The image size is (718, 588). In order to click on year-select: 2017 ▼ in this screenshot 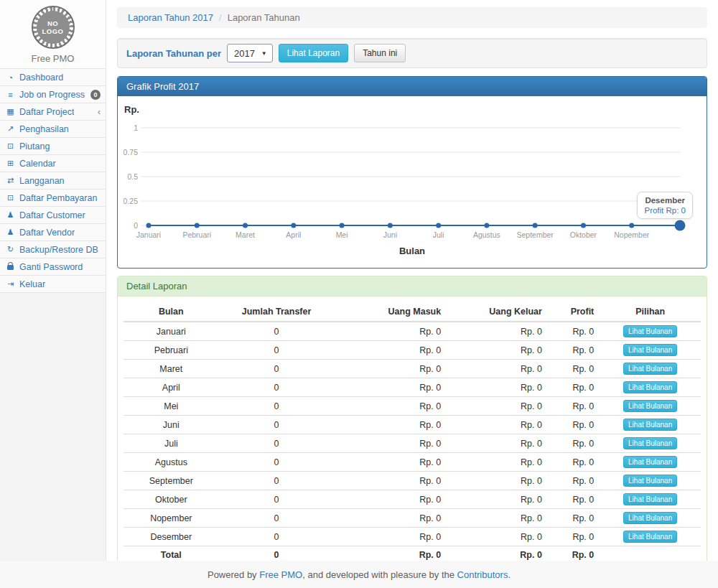, I will do `click(250, 53)`.